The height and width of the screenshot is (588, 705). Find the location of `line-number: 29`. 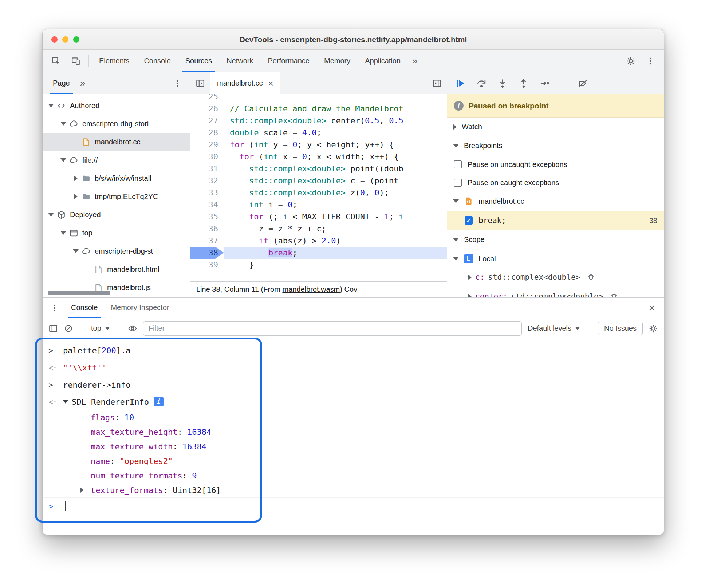

line-number: 29 is located at coordinates (207, 145).